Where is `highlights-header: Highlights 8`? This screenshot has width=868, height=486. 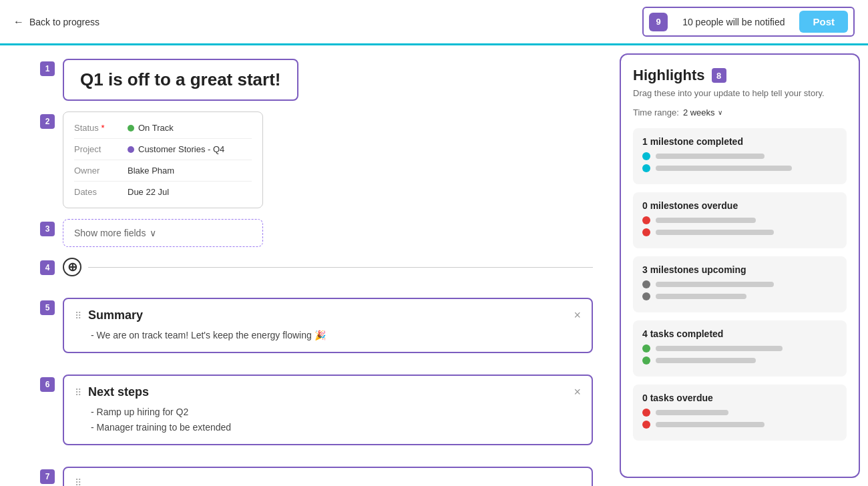
highlights-header: Highlights 8 is located at coordinates (740, 75).